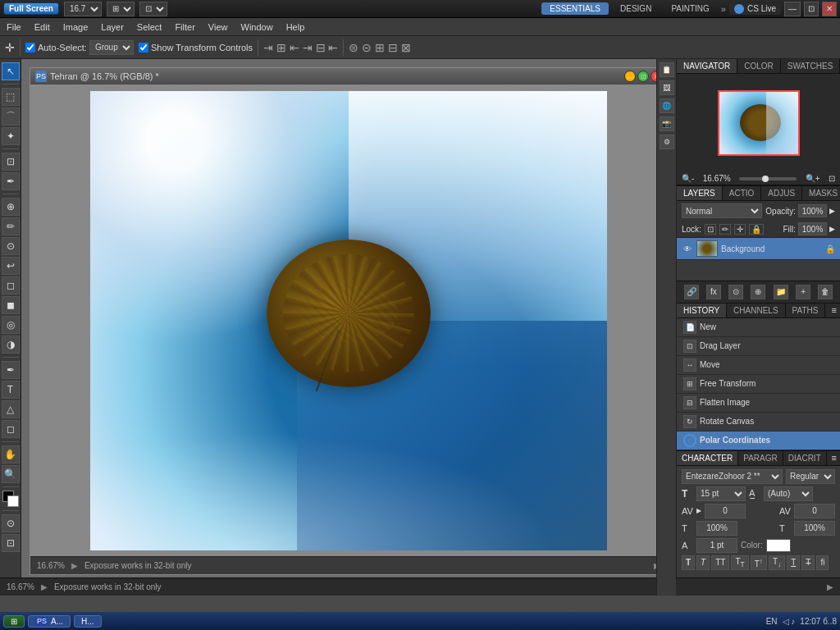 The height and width of the screenshot is (630, 840). What do you see at coordinates (758, 346) in the screenshot?
I see `history-item-drag-layer: ⊡ Drag Layer` at bounding box center [758, 346].